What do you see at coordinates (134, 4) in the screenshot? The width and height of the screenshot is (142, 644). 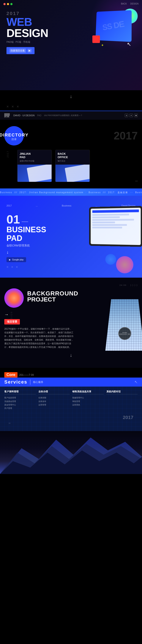 I see `nav-design: DESIGN` at bounding box center [134, 4].